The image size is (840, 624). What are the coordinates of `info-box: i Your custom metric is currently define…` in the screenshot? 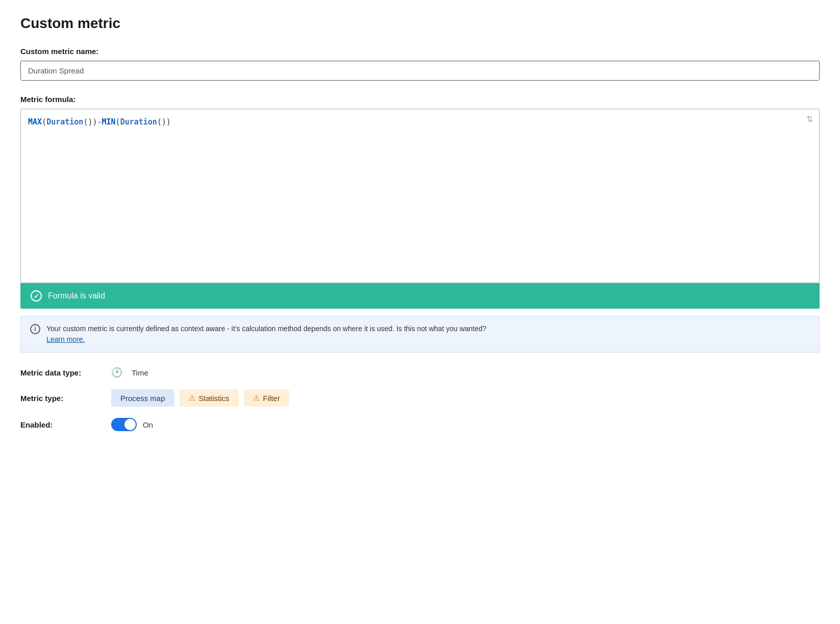 It's located at (420, 334).